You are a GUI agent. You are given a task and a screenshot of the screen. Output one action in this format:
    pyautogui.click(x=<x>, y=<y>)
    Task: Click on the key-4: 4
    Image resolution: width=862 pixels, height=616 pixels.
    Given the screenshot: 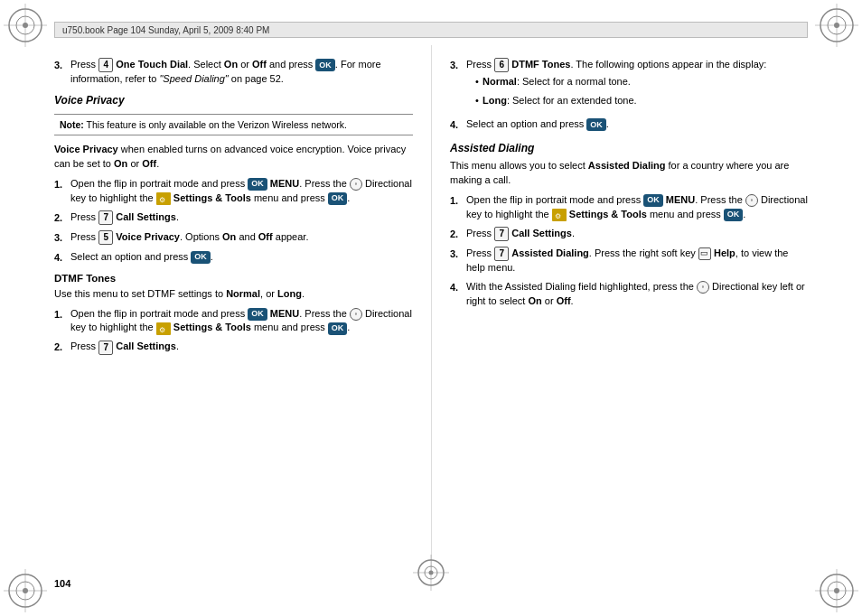 What is the action you would take?
    pyautogui.click(x=106, y=65)
    